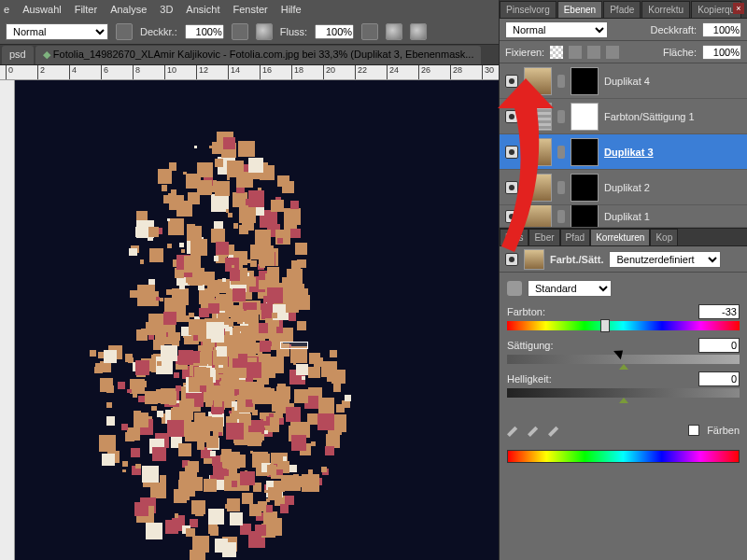  I want to click on lock-position-icon, so click(594, 52).